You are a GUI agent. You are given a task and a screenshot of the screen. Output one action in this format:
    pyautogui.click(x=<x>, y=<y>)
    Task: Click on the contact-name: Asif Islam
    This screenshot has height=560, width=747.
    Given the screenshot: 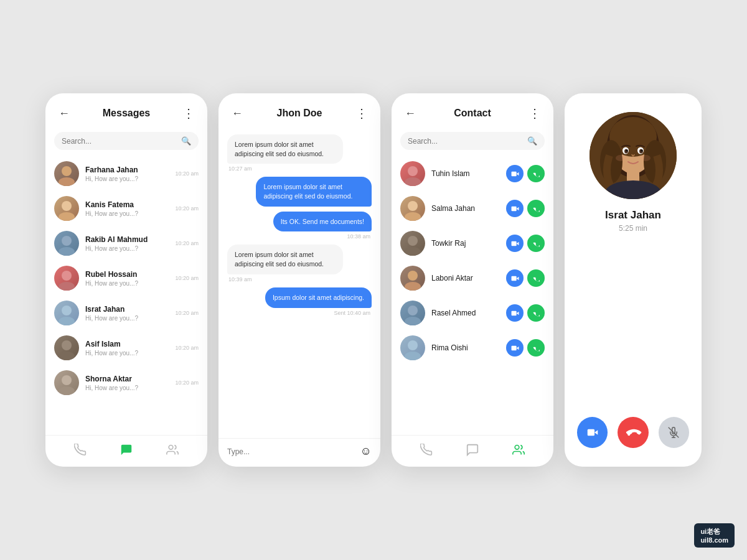 What is the action you would take?
    pyautogui.click(x=128, y=344)
    